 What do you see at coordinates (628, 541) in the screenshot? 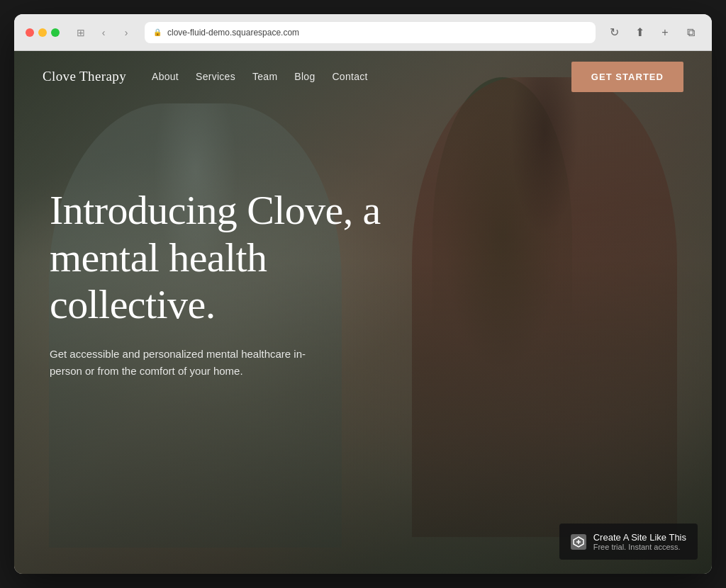
I see `squarespace-badge: Create A Site Like This Free trial. Inst…` at bounding box center [628, 541].